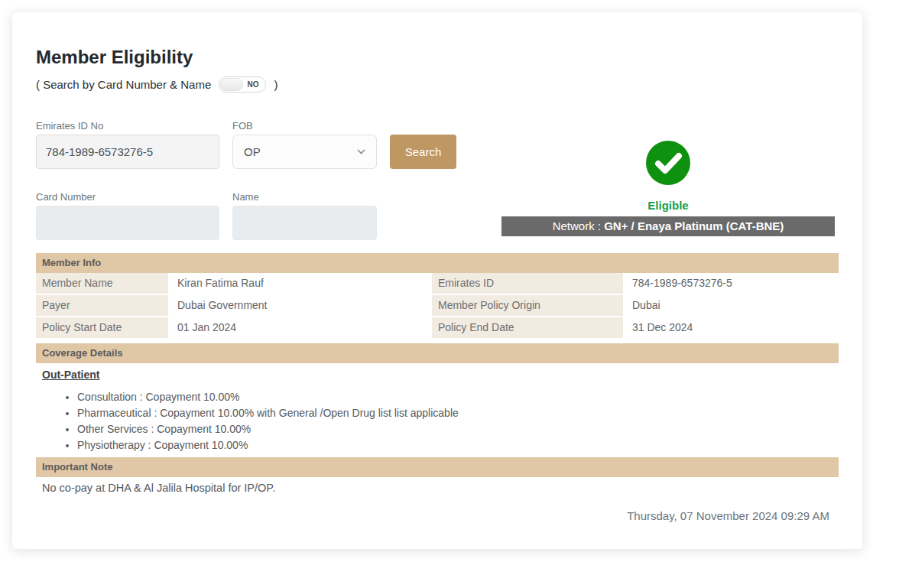 This screenshot has width=899, height=588. What do you see at coordinates (424, 151) in the screenshot?
I see `search-button: Search` at bounding box center [424, 151].